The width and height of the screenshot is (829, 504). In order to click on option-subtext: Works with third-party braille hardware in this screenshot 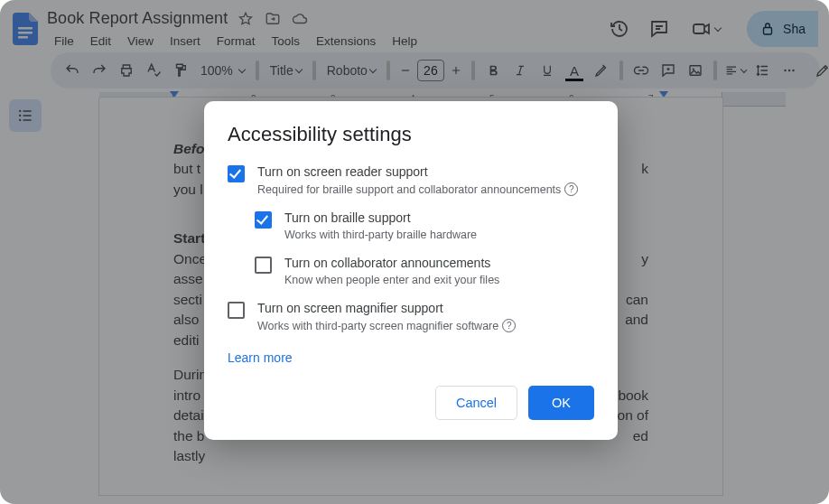, I will do `click(381, 235)`.